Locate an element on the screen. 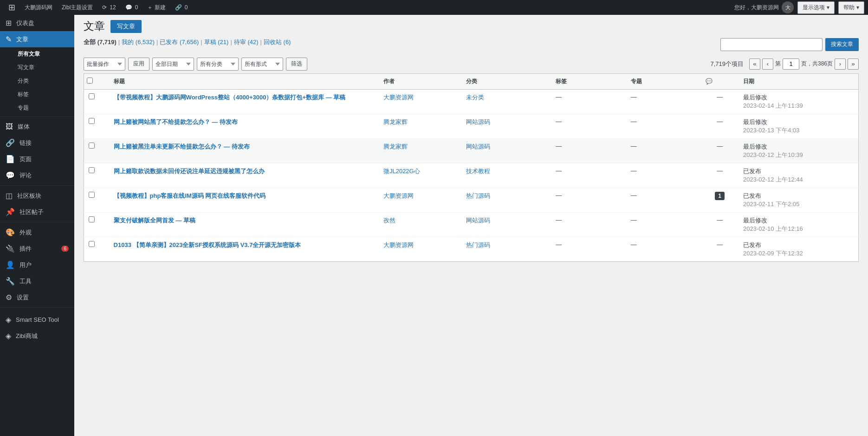  sidebar-item-tools: 🔧 工具 is located at coordinates (37, 281).